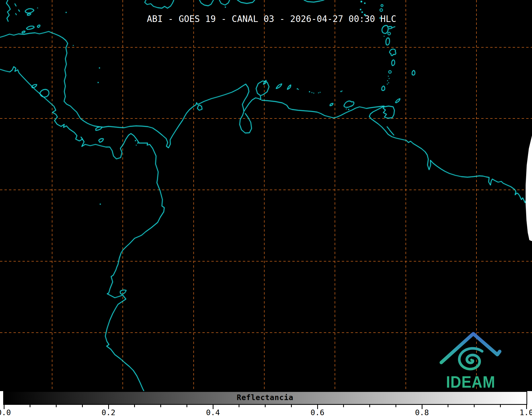 The image size is (532, 417). I want to click on colorbar-tick-label: 0.8, so click(422, 413).